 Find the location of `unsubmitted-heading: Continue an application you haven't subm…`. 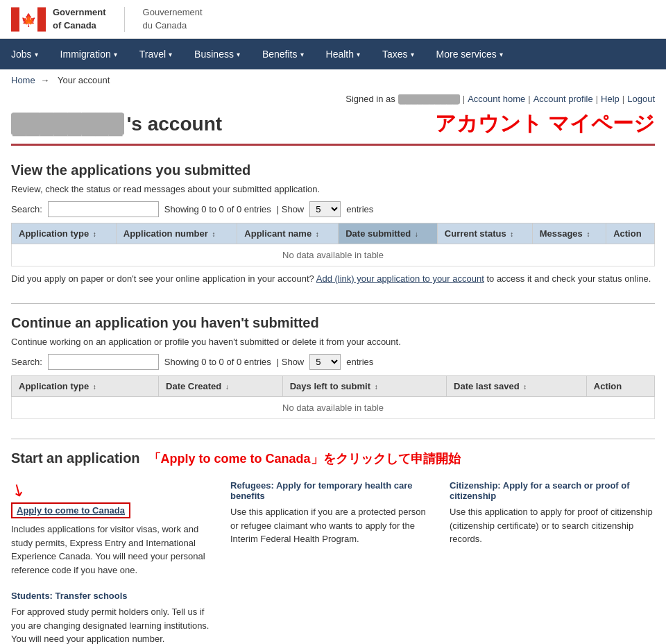

unsubmitted-heading: Continue an application you haven't subm… is located at coordinates (333, 323).